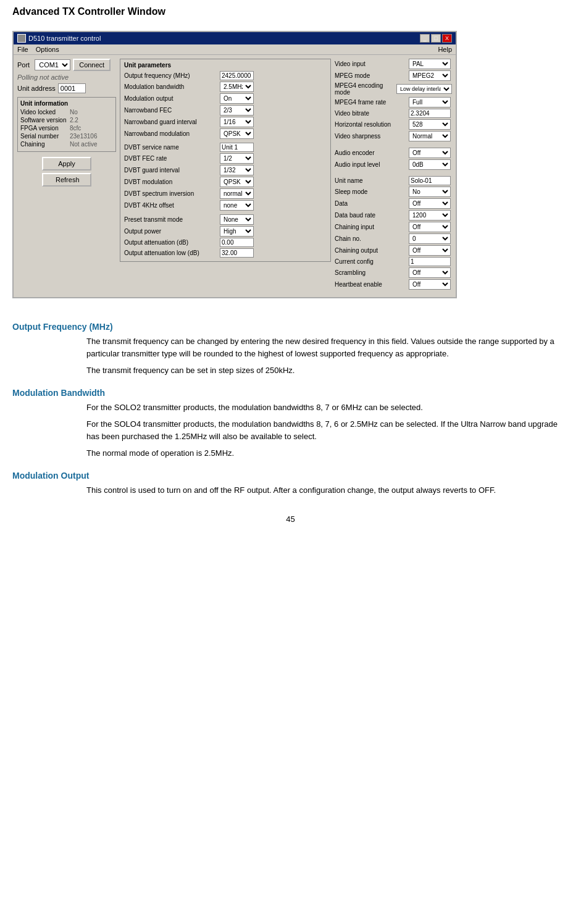  What do you see at coordinates (45, 136) in the screenshot?
I see `info-label-serial: Serial number` at bounding box center [45, 136].